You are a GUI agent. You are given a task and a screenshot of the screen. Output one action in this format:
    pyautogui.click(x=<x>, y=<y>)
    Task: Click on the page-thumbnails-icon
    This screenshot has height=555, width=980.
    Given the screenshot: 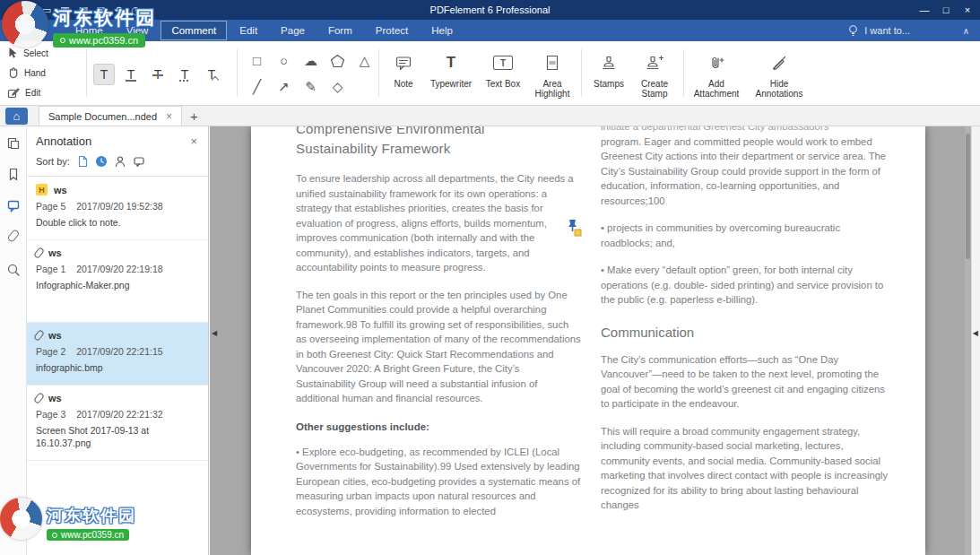 What is the action you would take?
    pyautogui.click(x=13, y=143)
    